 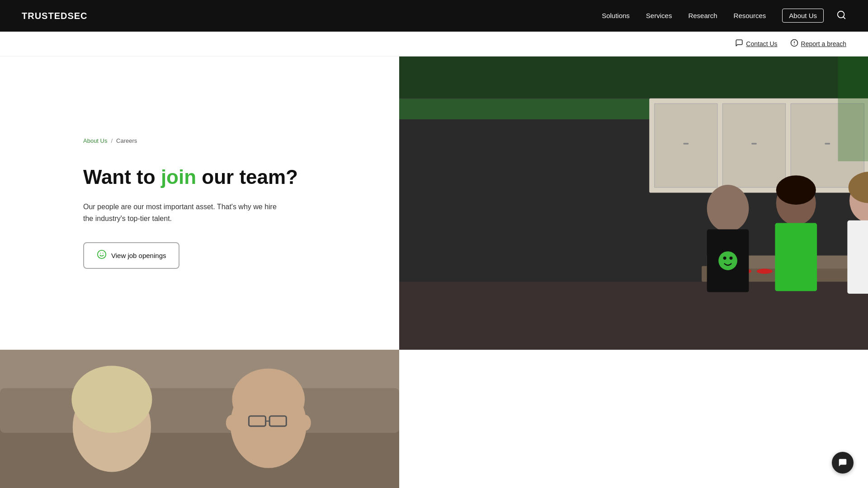 What do you see at coordinates (703, 16) in the screenshot?
I see `nav-item-research: Research` at bounding box center [703, 16].